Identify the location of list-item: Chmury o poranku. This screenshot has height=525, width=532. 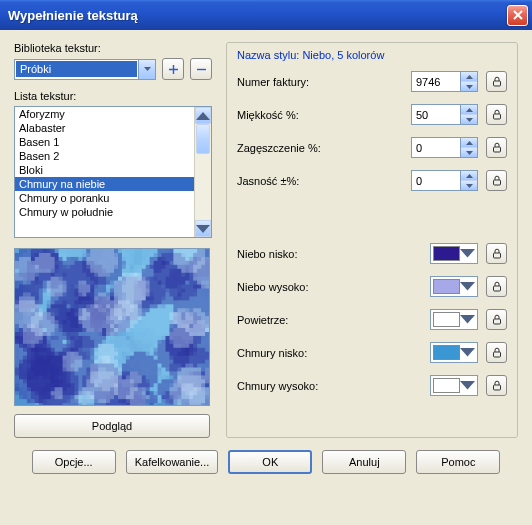
(104, 198).